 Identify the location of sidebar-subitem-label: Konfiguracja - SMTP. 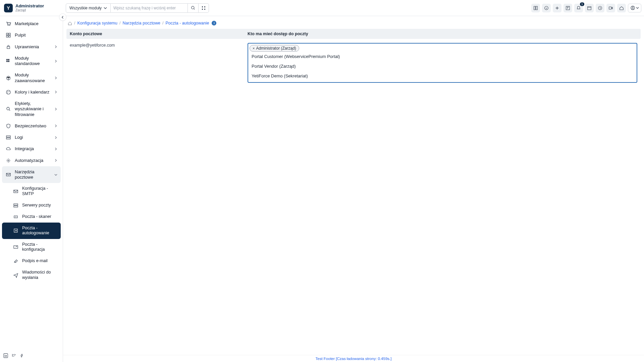
(40, 191).